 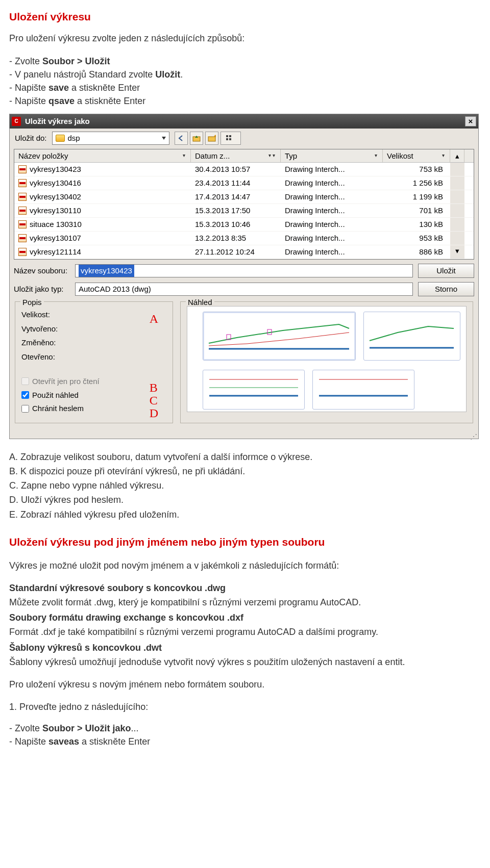 What do you see at coordinates (61, 101) in the screenshot?
I see `command-name: qsave` at bounding box center [61, 101].